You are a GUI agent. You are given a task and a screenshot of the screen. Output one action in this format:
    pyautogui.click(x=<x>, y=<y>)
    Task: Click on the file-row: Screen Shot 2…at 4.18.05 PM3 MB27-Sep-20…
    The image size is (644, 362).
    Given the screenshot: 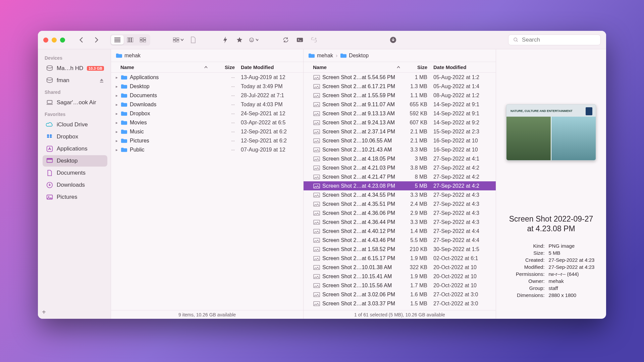 What is the action you would take?
    pyautogui.click(x=400, y=159)
    